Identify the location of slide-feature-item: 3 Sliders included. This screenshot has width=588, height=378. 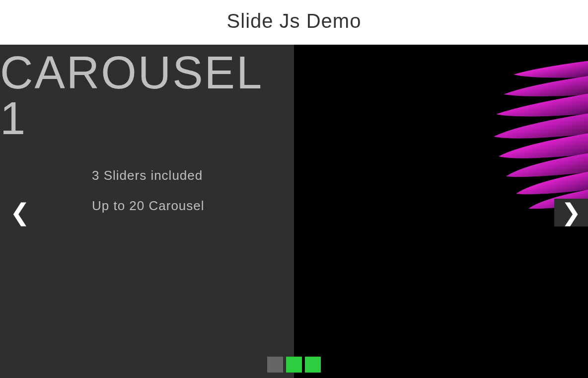
(193, 176).